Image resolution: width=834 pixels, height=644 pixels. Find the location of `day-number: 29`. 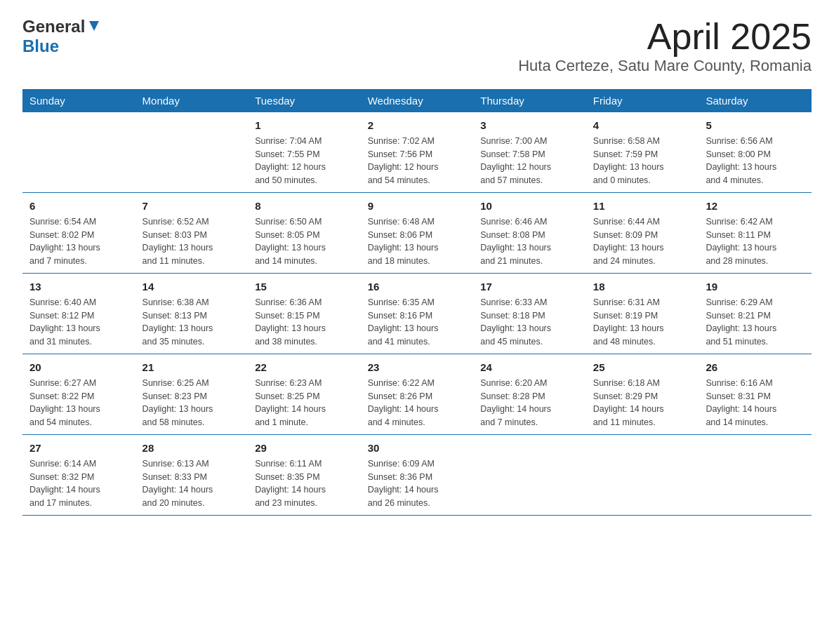

day-number: 29 is located at coordinates (305, 448).